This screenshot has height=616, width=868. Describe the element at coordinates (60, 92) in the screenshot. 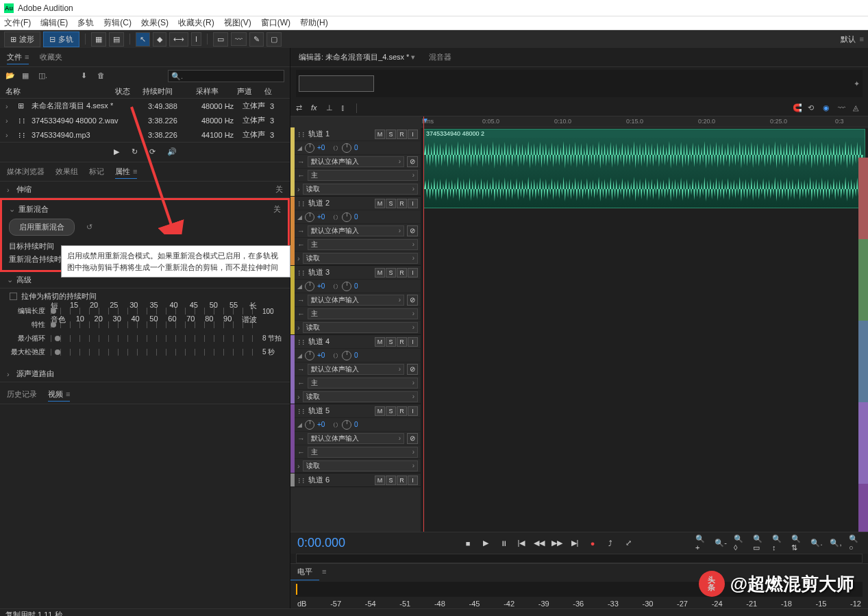

I see `col-name: 名称` at that location.